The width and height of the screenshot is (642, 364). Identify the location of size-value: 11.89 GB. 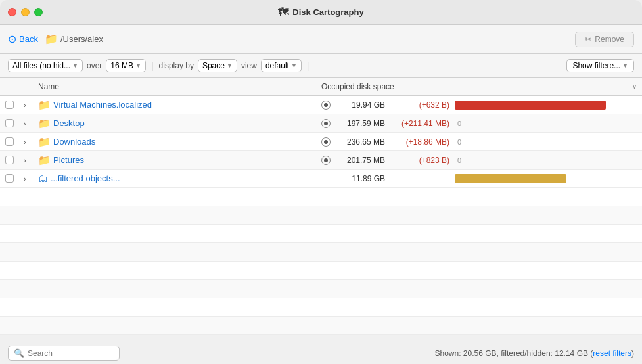
(360, 179).